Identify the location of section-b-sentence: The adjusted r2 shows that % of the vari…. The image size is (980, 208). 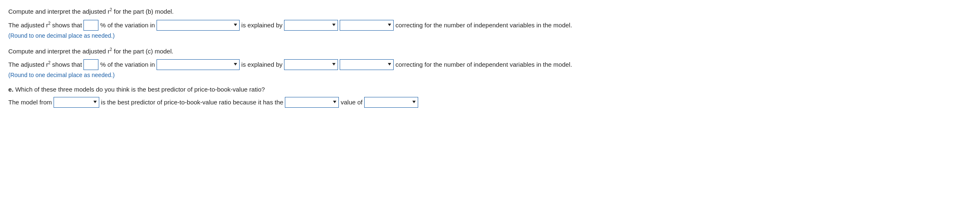
(490, 25).